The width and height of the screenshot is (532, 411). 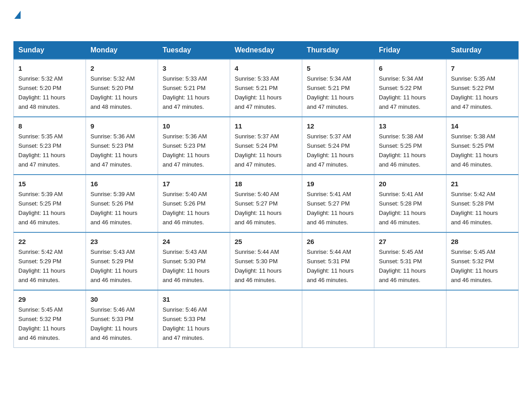 What do you see at coordinates (402, 93) in the screenshot?
I see `day-info: Sunrise: 5:34 AMSunset: 5:22 PMDaylight:…` at bounding box center [402, 93].